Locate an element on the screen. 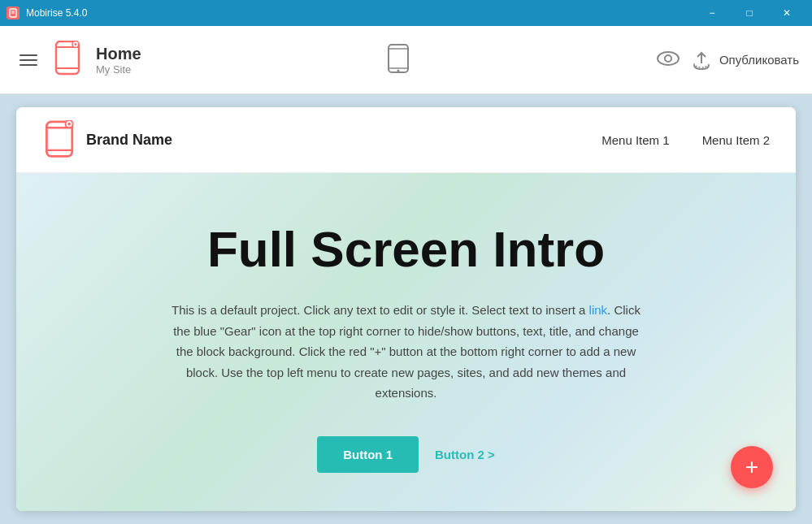 The width and height of the screenshot is (812, 524). app-bar-center is located at coordinates (398, 60).